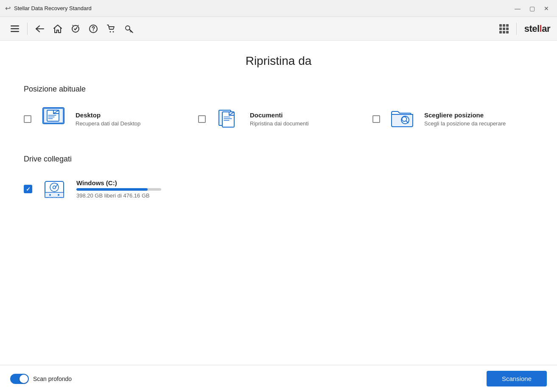 The image size is (557, 392). Describe the element at coordinates (15, 29) in the screenshot. I see `menu-button` at that location.